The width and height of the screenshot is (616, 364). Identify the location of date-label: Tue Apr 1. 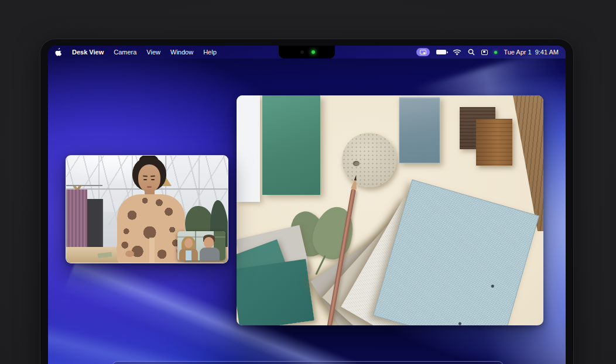
(518, 52).